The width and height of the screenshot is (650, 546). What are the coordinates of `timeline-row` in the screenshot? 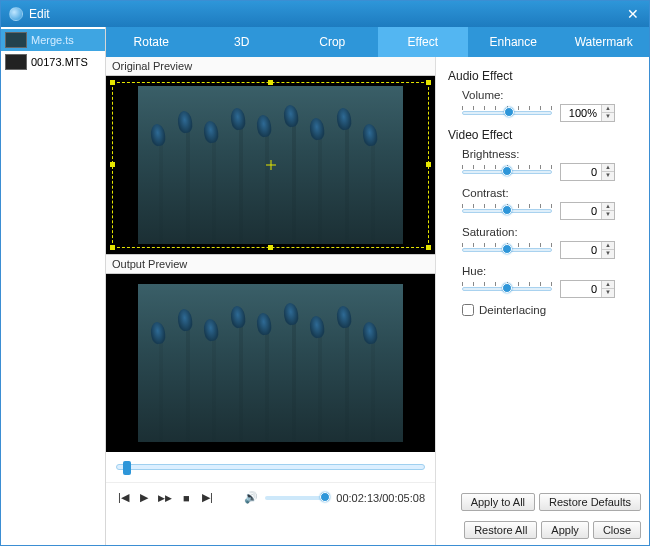 It's located at (270, 467).